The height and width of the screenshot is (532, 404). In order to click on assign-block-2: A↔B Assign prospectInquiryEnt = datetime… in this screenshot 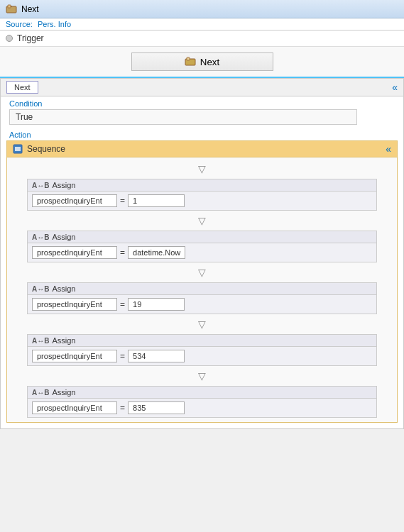, I will do `click(202, 247)`.